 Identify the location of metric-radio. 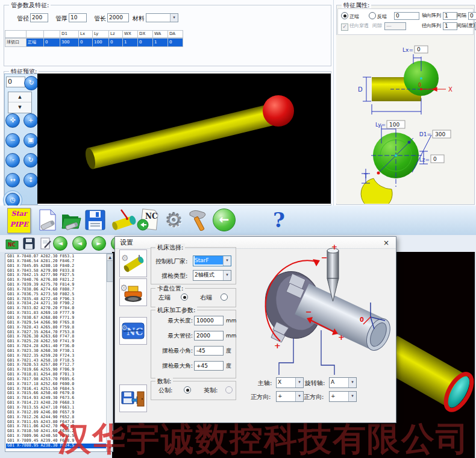
(187, 390).